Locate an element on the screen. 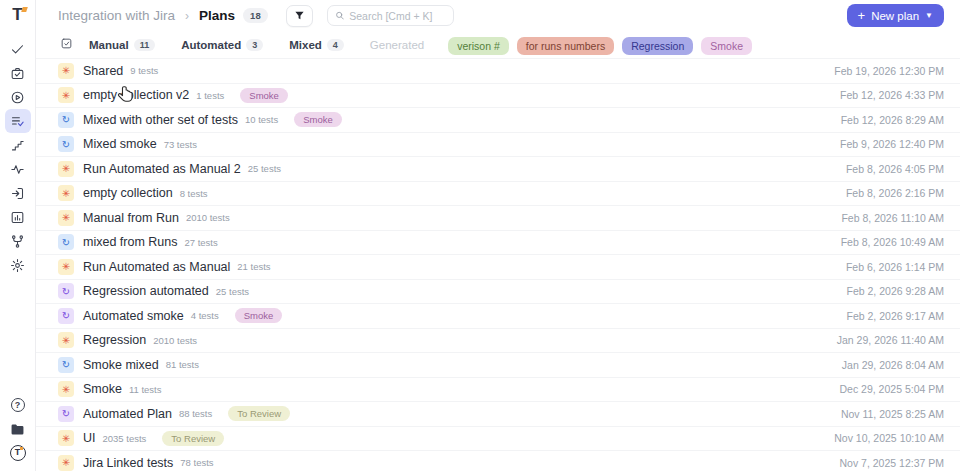  plan-name: empty collection is located at coordinates (128, 193).